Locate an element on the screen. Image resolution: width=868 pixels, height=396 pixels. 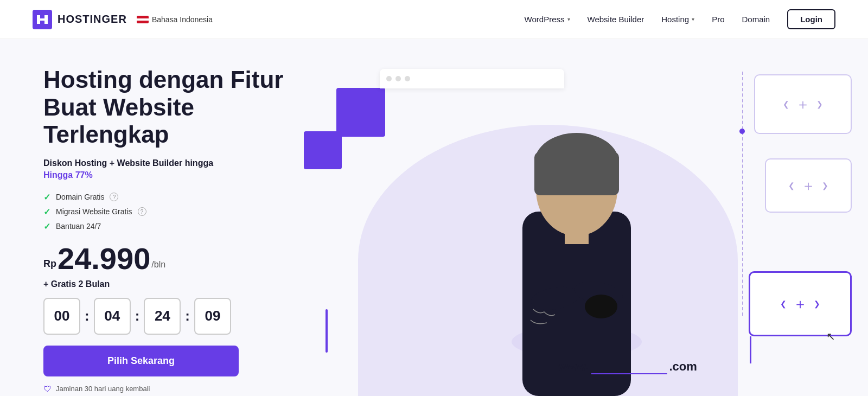
accent-line-right is located at coordinates (751, 350).